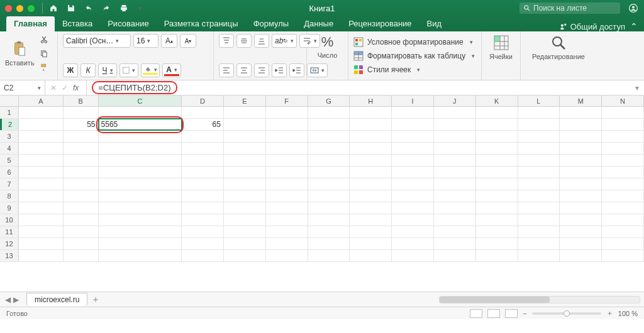 This screenshot has width=644, height=333. I want to click on row-header: 13, so click(9, 256).